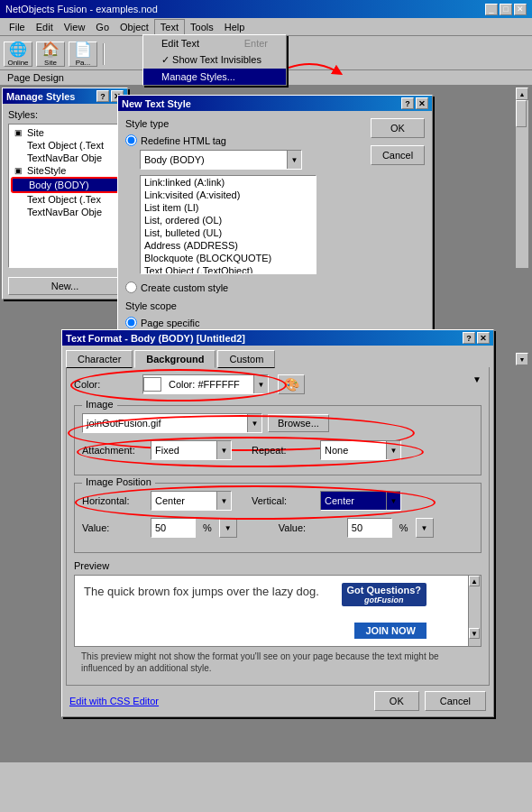 The image size is (532, 812). What do you see at coordinates (65, 286) in the screenshot?
I see `manage-styles-footer: New...` at bounding box center [65, 286].